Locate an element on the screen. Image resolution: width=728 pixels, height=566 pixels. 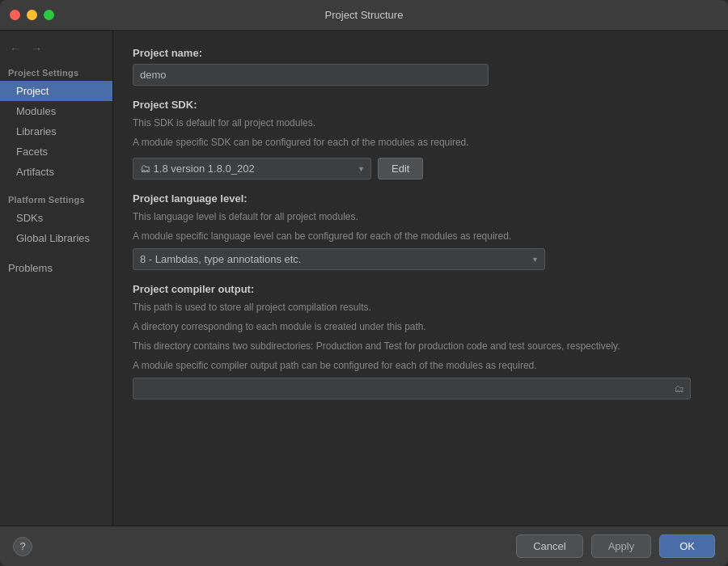
sdk-select: 🗂 1.8 version 1.8.0_202 11 version 11.0.… is located at coordinates (252, 168).